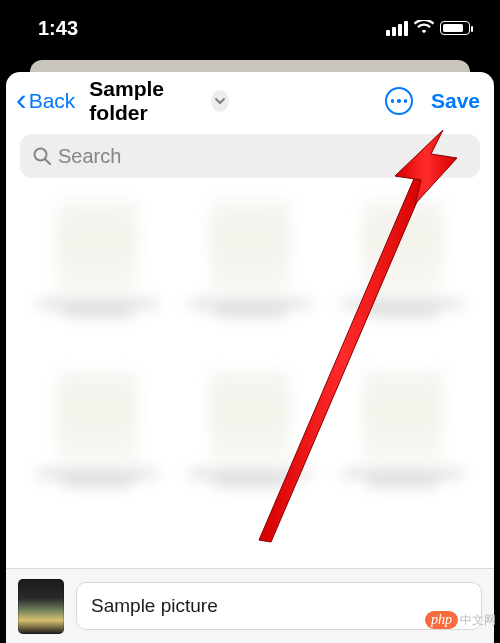  What do you see at coordinates (428, 28) in the screenshot?
I see `status-indicators` at bounding box center [428, 28].